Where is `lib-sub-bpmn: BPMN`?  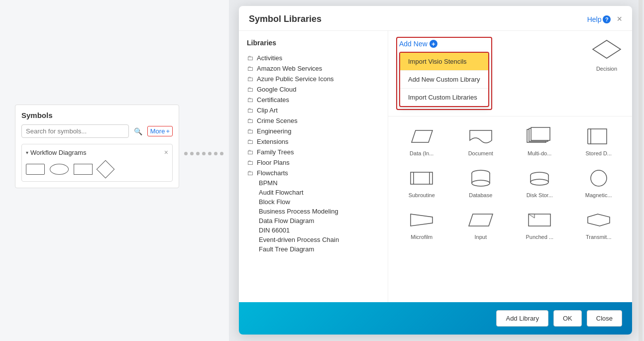
lib-sub-bpmn: BPMN is located at coordinates (314, 183).